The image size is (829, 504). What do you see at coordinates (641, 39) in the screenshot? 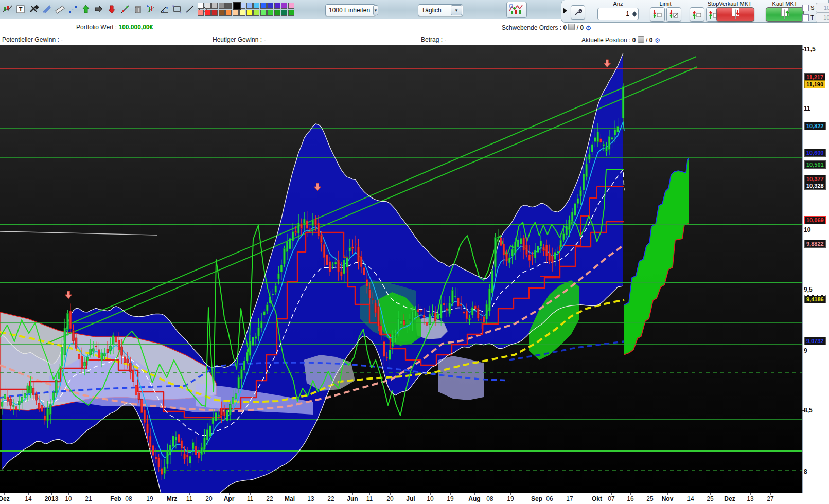
I see `position-list-icon` at bounding box center [641, 39].